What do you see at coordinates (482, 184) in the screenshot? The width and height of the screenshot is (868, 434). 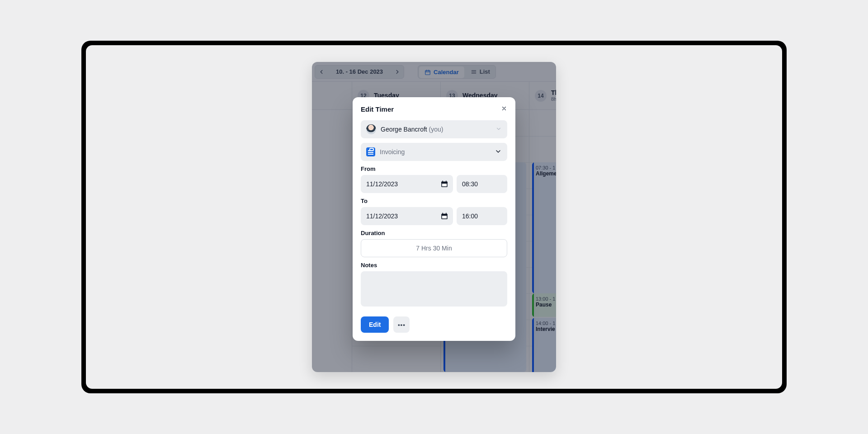 I see `from-time-input: 08:30` at bounding box center [482, 184].